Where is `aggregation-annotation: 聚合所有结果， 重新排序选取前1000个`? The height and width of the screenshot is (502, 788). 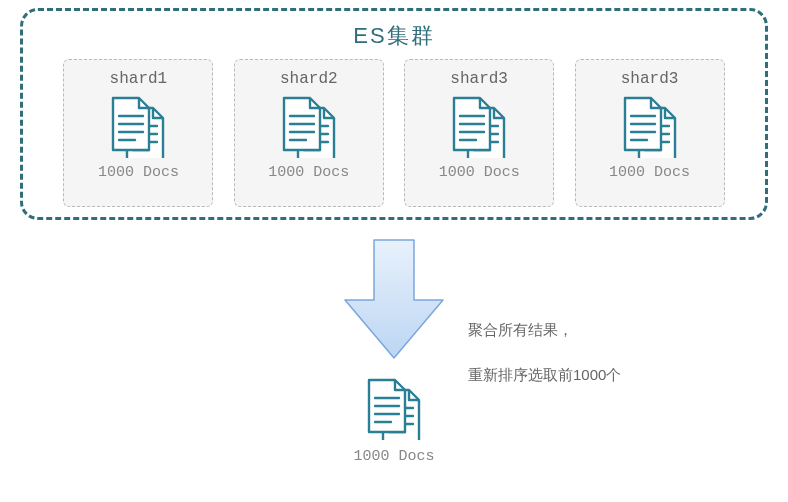 aggregation-annotation: 聚合所有结果， 重新排序选取前1000个 is located at coordinates (544, 341).